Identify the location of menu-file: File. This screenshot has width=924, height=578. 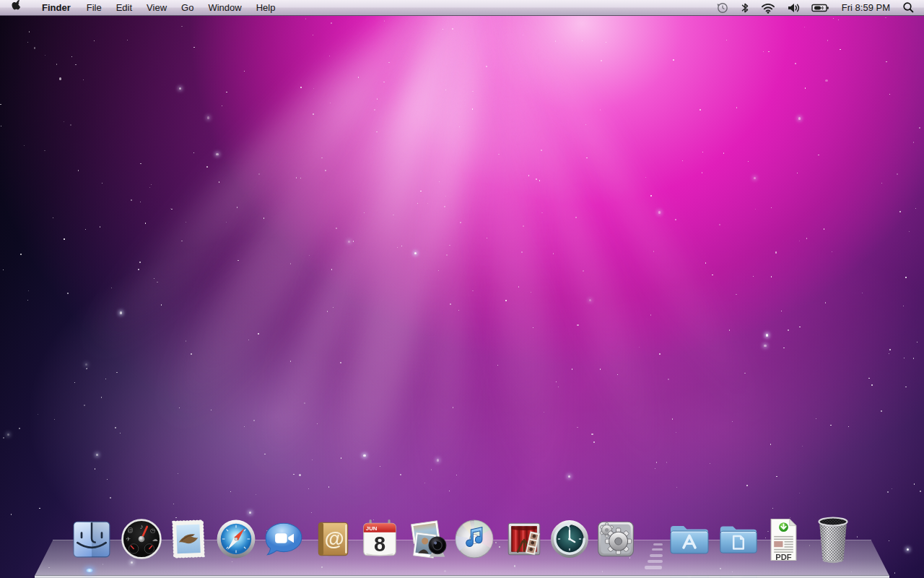
(94, 8).